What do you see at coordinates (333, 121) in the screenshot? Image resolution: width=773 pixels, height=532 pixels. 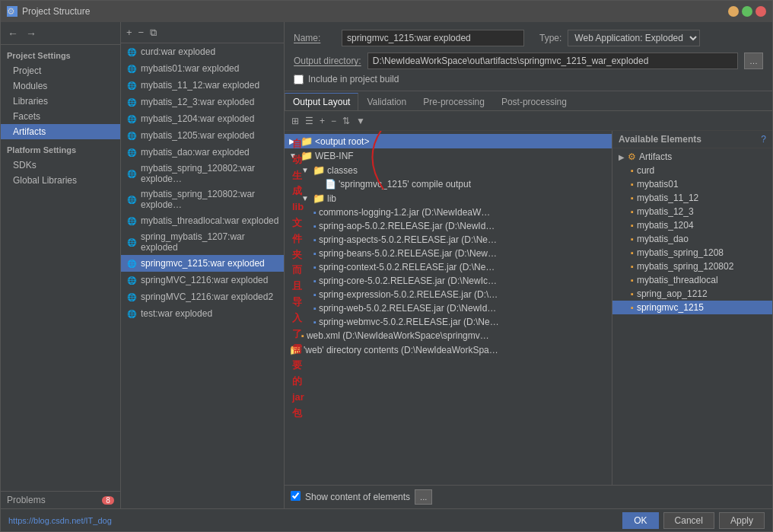 I see `remove-element-button: −` at bounding box center [333, 121].